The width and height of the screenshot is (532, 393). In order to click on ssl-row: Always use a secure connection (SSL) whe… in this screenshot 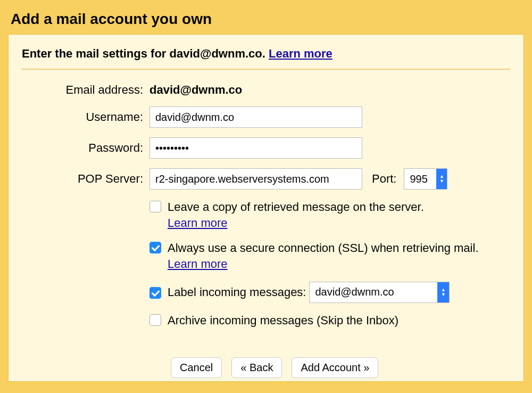, I will do `click(274, 256)`.